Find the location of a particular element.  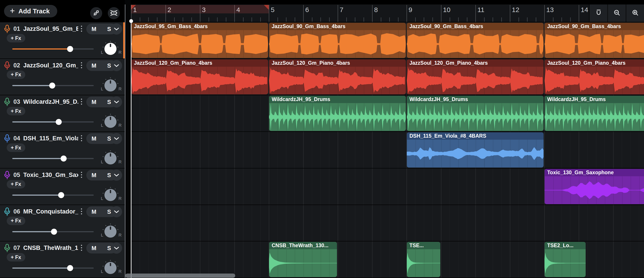

pan-tick-dot is located at coordinates (118, 266).